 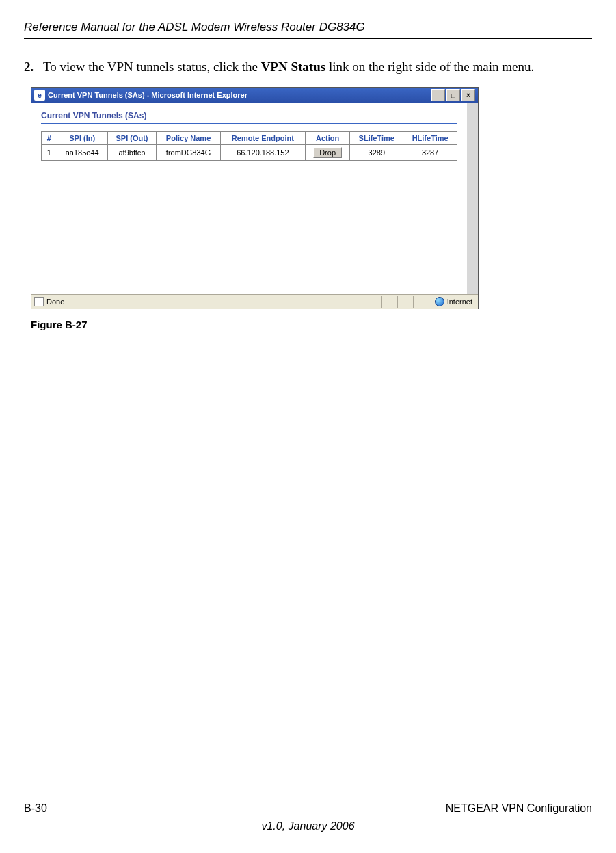 I want to click on panel-divider, so click(x=249, y=124).